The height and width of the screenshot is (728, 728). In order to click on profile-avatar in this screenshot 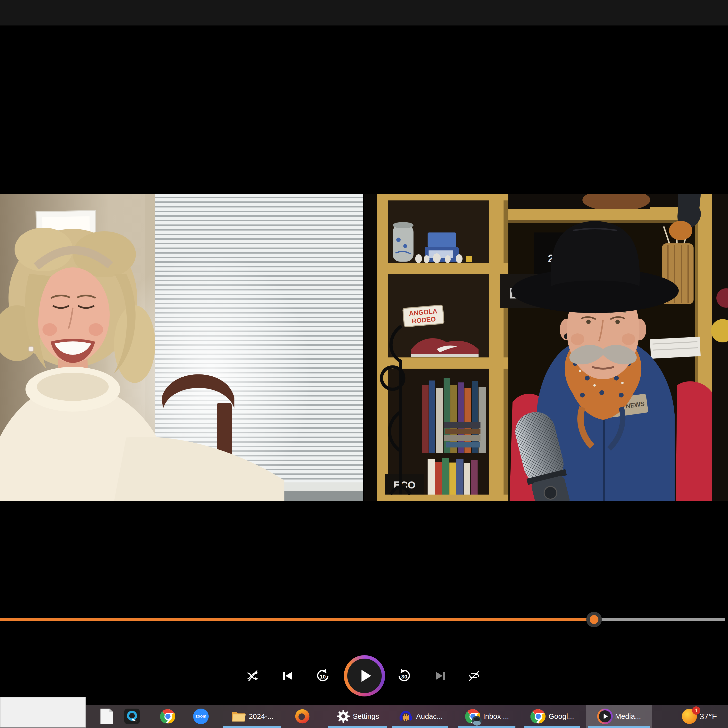, I will do `click(477, 721)`.